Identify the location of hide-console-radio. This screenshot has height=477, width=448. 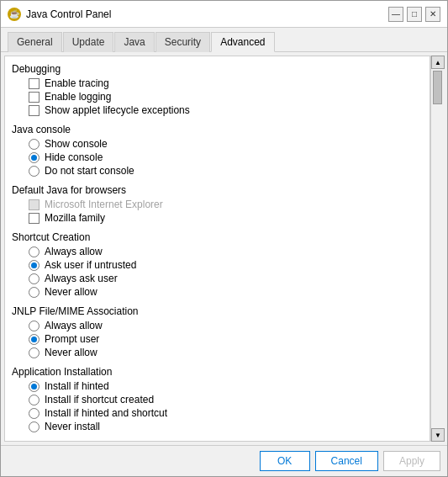
(34, 158).